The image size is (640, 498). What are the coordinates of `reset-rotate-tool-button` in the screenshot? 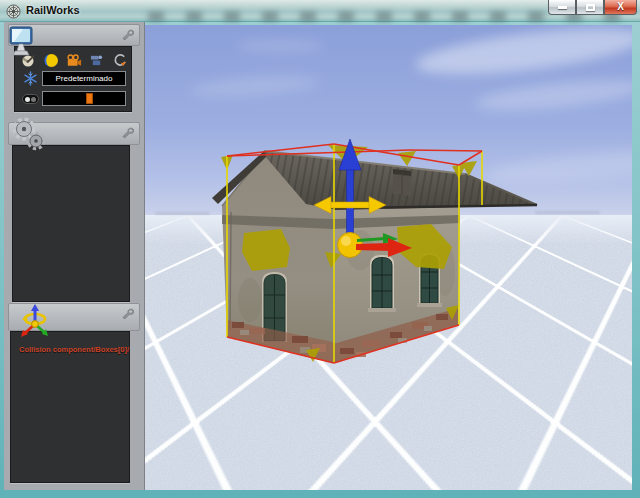 It's located at (119, 60).